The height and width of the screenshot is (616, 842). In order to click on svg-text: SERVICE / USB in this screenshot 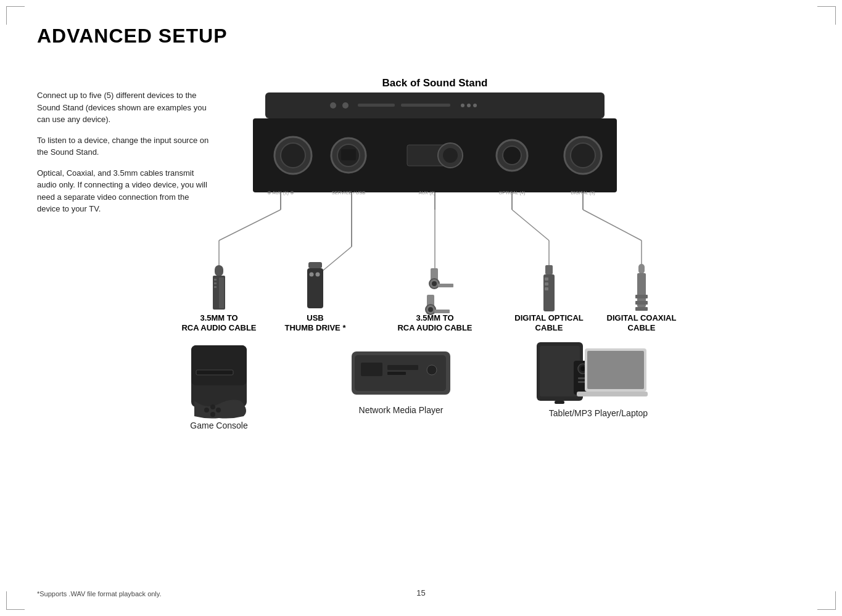, I will do `click(349, 192)`.